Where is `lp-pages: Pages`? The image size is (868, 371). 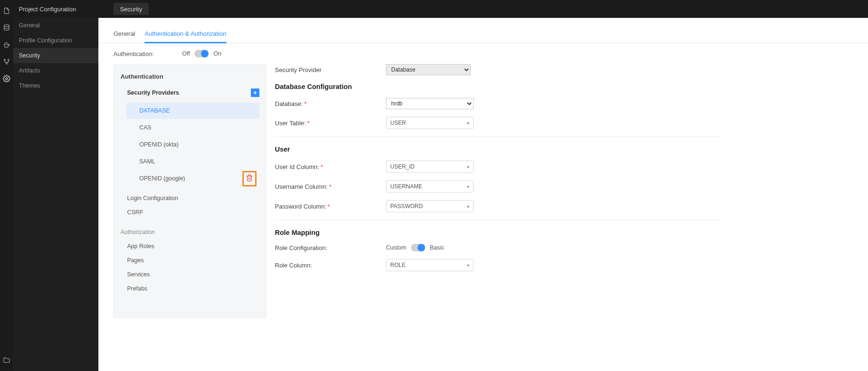
lp-pages: Pages is located at coordinates (190, 260).